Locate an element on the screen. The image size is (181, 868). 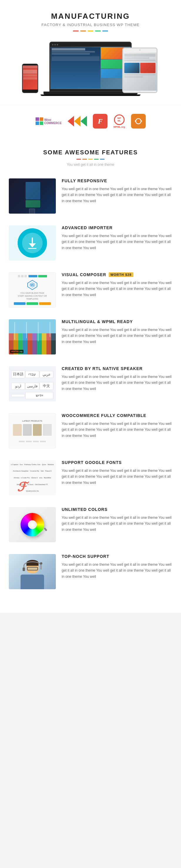
feature-text-vc: You well get it all in one theme You wel… is located at coordinates (117, 289).